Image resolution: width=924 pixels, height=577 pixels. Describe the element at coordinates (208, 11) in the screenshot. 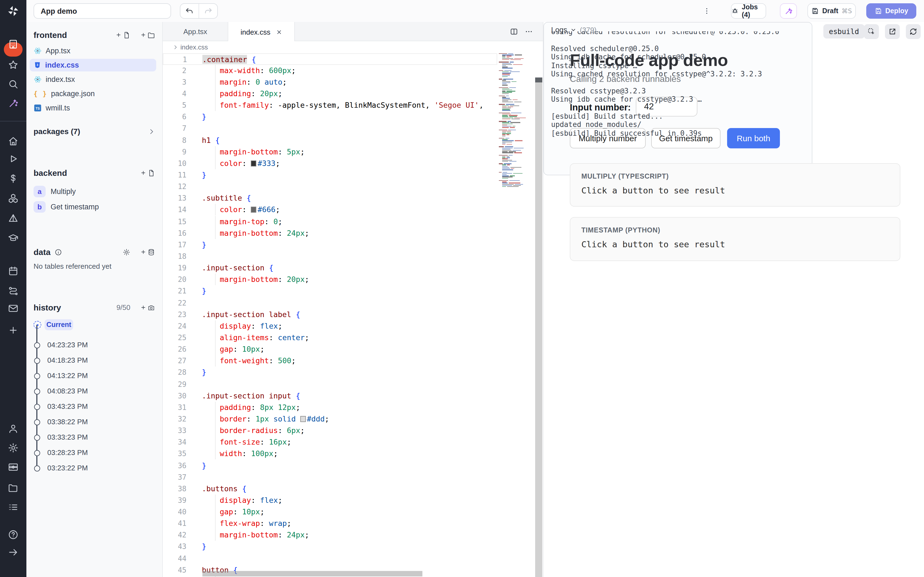

I see `redo-button` at that location.